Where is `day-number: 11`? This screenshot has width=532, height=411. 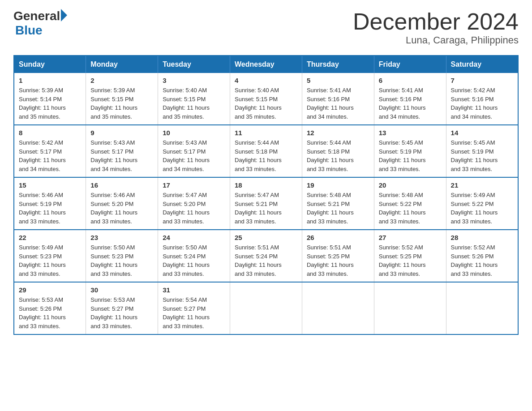
day-number: 11 is located at coordinates (266, 133).